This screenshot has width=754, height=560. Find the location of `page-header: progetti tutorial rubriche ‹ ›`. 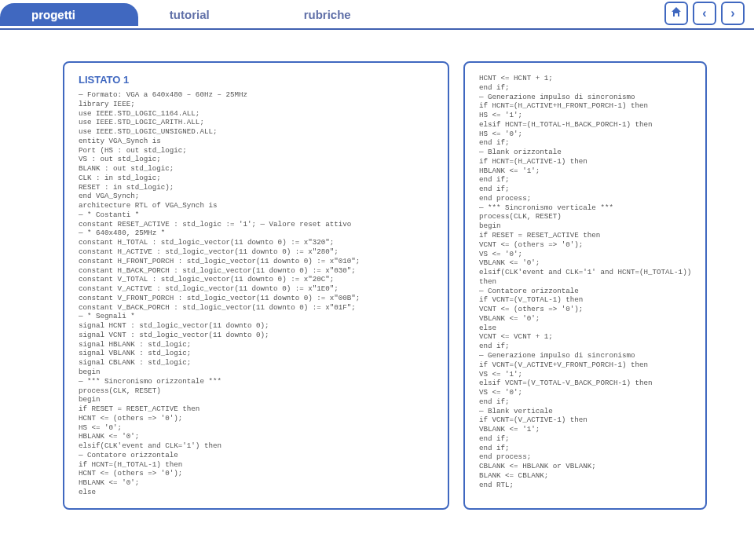

page-header: progetti tutorial rubriche ‹ › is located at coordinates (377, 15).